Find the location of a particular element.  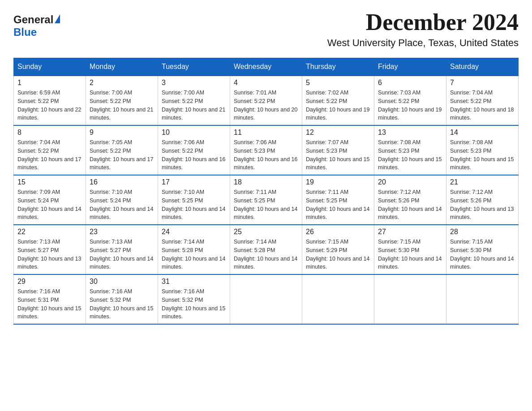

logo: General Blue is located at coordinates (37, 26).